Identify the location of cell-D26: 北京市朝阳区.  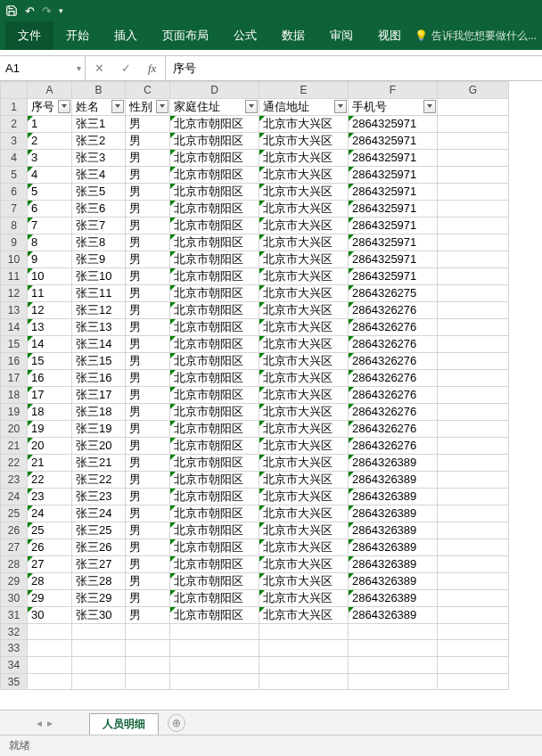
(215, 530).